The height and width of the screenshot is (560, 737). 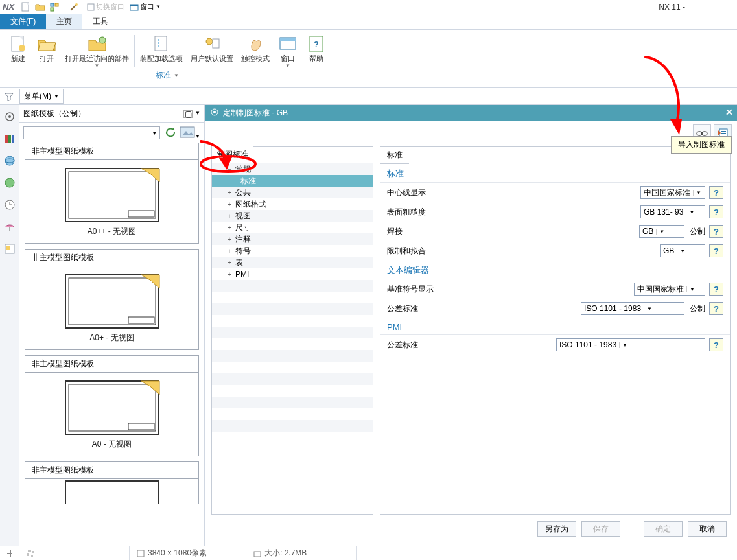 I want to click on tree-row-standard: 标准, so click(x=292, y=181).